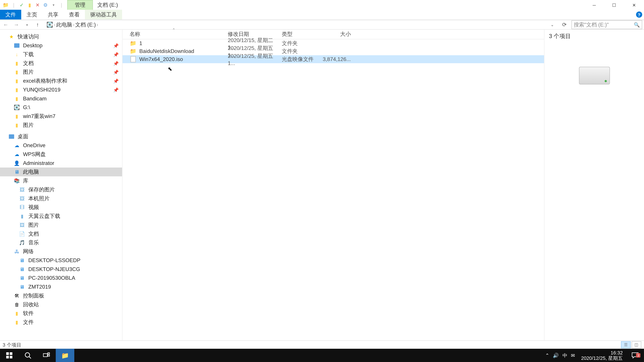  What do you see at coordinates (16, 25) in the screenshot?
I see `nav-forward-button: →` at bounding box center [16, 25].